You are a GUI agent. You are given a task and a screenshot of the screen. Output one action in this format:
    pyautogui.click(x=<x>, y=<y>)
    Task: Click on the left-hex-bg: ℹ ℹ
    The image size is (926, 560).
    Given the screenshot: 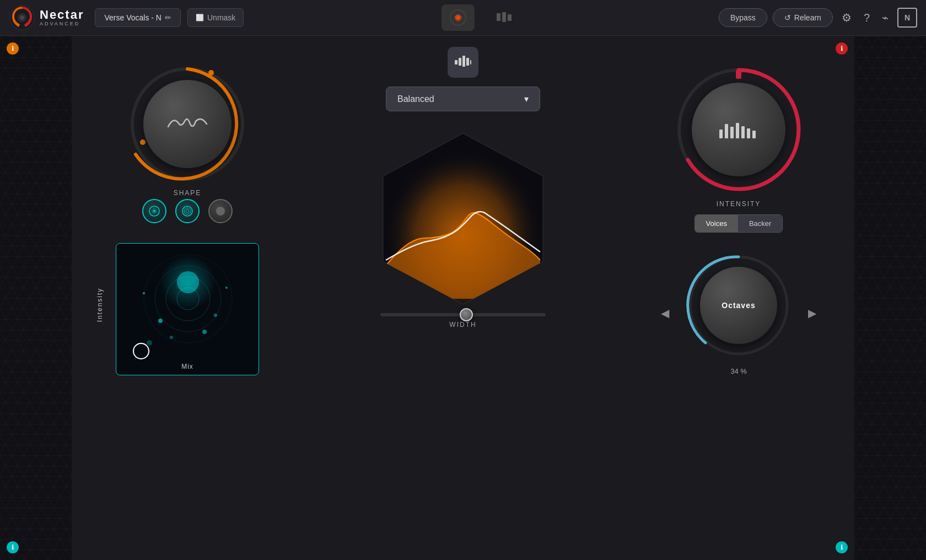 What is the action you would take?
    pyautogui.click(x=36, y=298)
    